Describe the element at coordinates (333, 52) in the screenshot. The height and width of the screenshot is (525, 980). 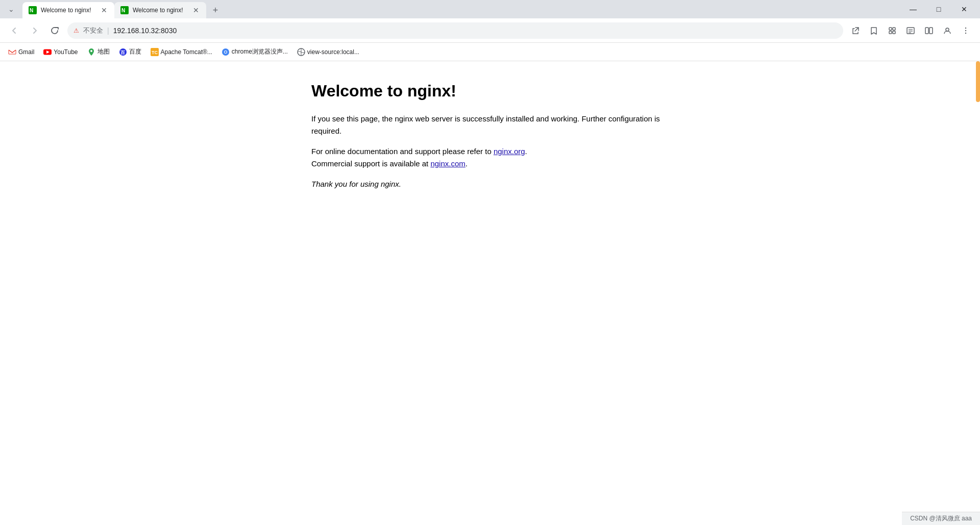
I see `bookmark-viewsource-label: view-source:local...` at that location.